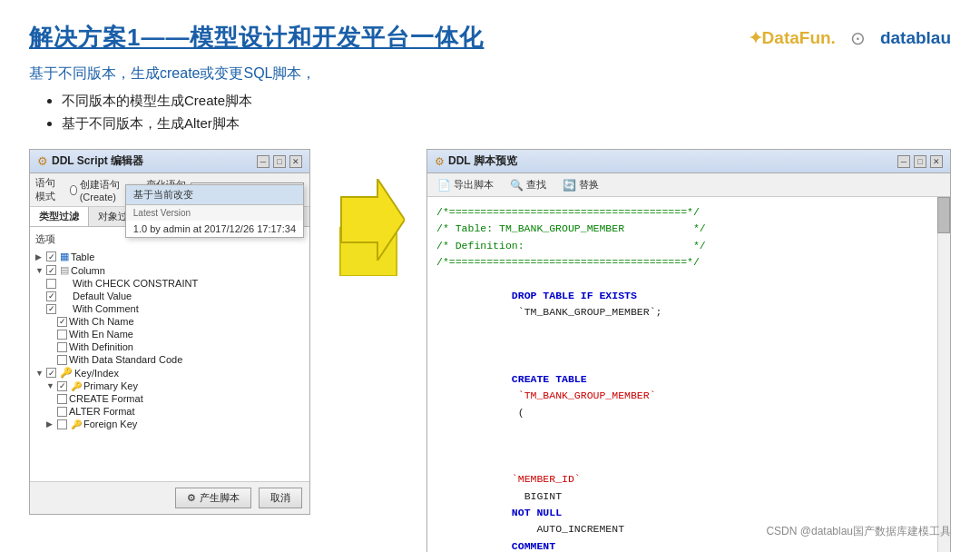 The height and width of the screenshot is (552, 980). Describe the element at coordinates (170, 256) in the screenshot. I see `tree-item-table: ▶ ▦ Table` at that location.